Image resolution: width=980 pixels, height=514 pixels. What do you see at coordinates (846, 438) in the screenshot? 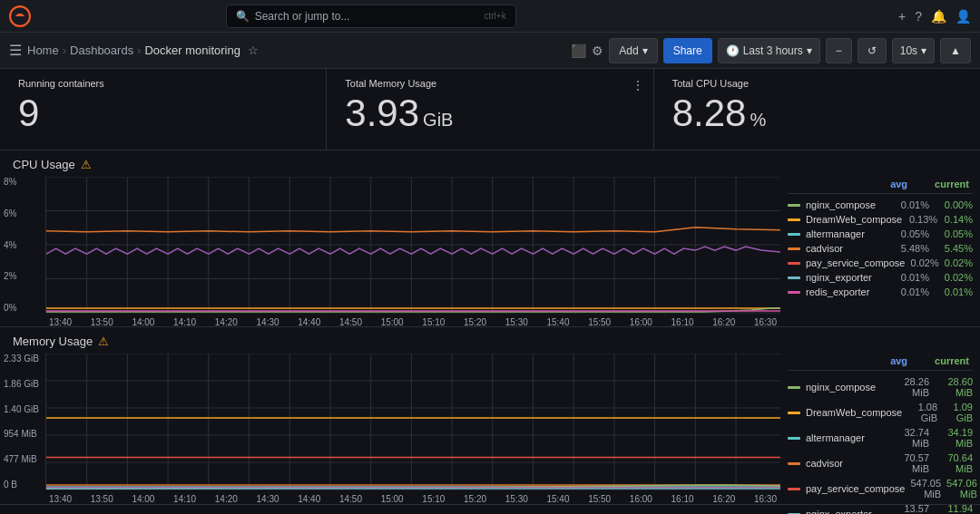
I see `mem-legend-name-altermanager: altermanager` at bounding box center [846, 438].